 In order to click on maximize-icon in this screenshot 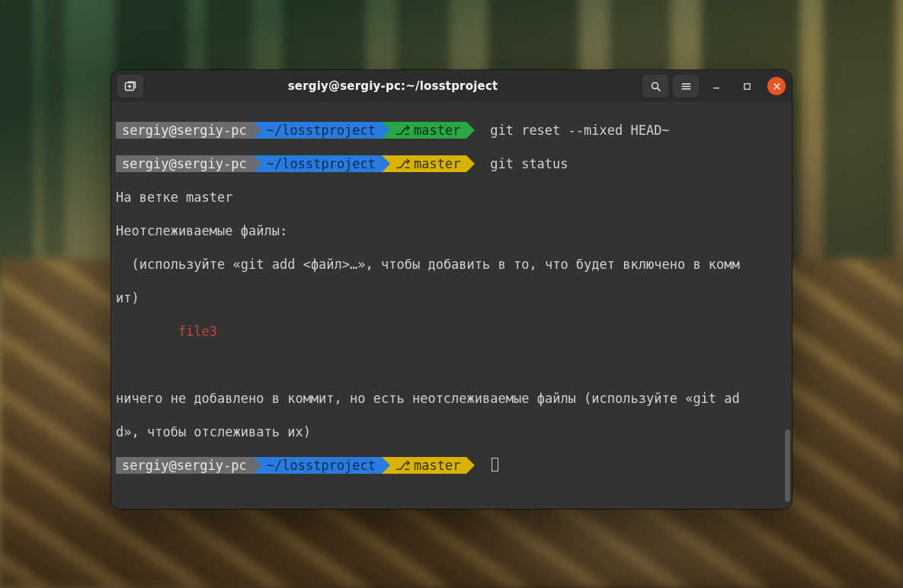, I will do `click(747, 87)`.